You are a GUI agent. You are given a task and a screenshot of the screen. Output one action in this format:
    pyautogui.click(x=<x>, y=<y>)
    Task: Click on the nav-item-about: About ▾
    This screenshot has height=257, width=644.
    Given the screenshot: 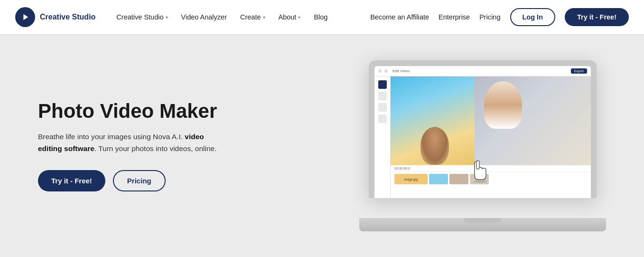 What is the action you would take?
    pyautogui.click(x=289, y=17)
    